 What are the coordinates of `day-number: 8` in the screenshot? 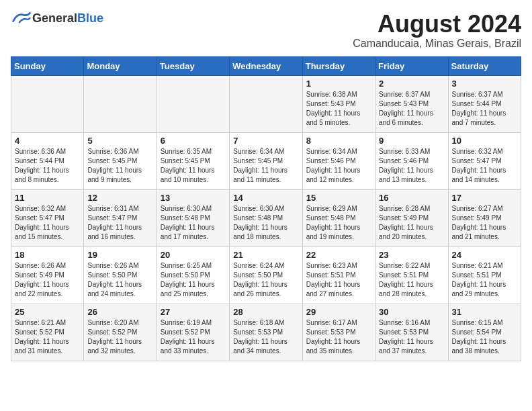 It's located at (339, 141).